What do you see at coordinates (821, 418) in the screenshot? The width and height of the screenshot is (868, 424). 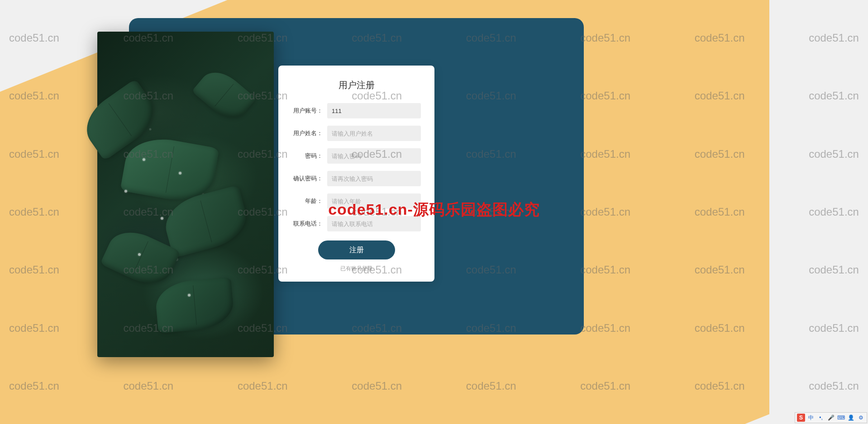 I see `ime-punct-icon: •,` at bounding box center [821, 418].